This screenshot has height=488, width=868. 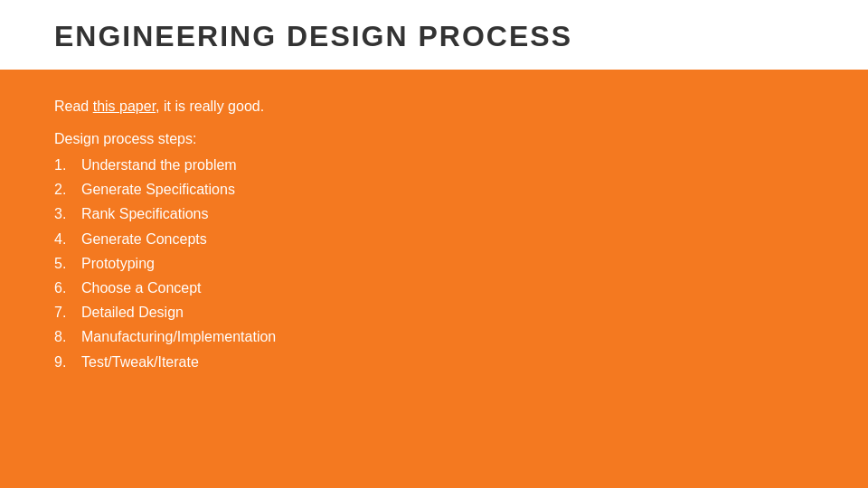 What do you see at coordinates (74, 107) in the screenshot?
I see `read-prefix: Read` at bounding box center [74, 107].